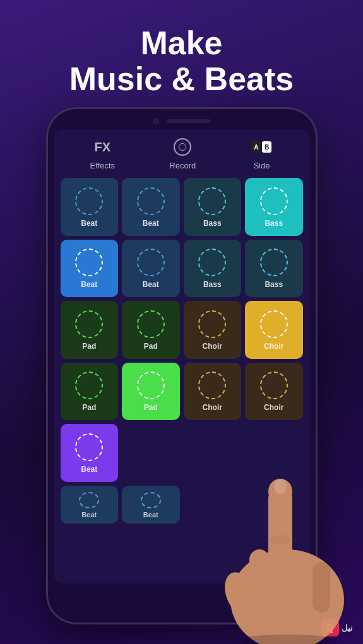  Describe the element at coordinates (90, 269) in the screenshot. I see `pad-beat-active-2-1: Beat` at that location.